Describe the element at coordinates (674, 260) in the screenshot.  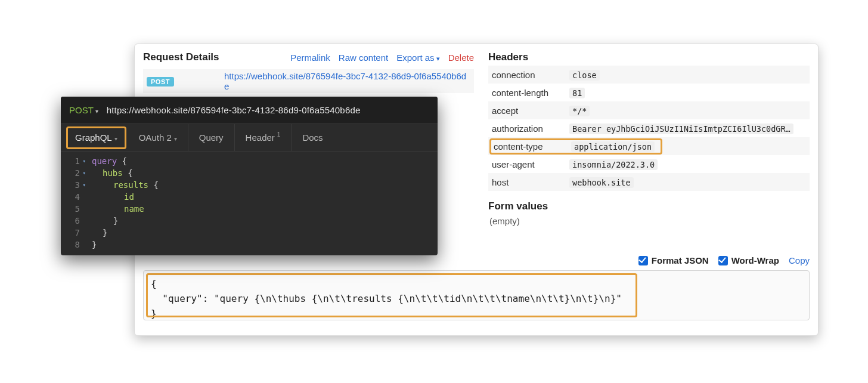
I see `format-json-toggle: Format JSON` at that location.